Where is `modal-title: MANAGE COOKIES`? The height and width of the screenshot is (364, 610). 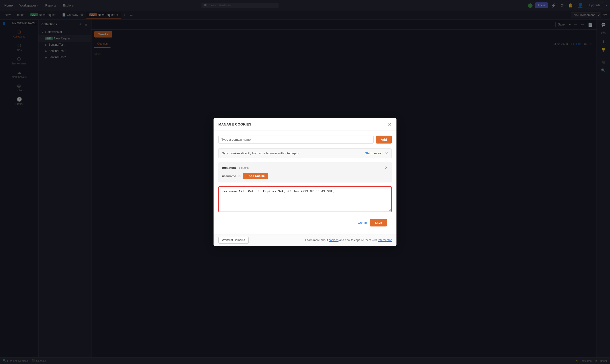
modal-title: MANAGE COOKIES is located at coordinates (235, 124).